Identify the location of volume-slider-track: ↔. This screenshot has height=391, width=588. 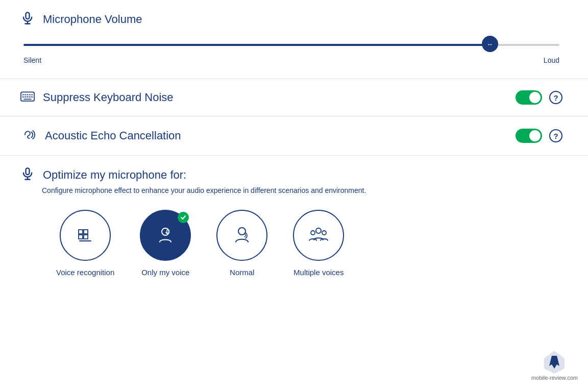
(291, 45).